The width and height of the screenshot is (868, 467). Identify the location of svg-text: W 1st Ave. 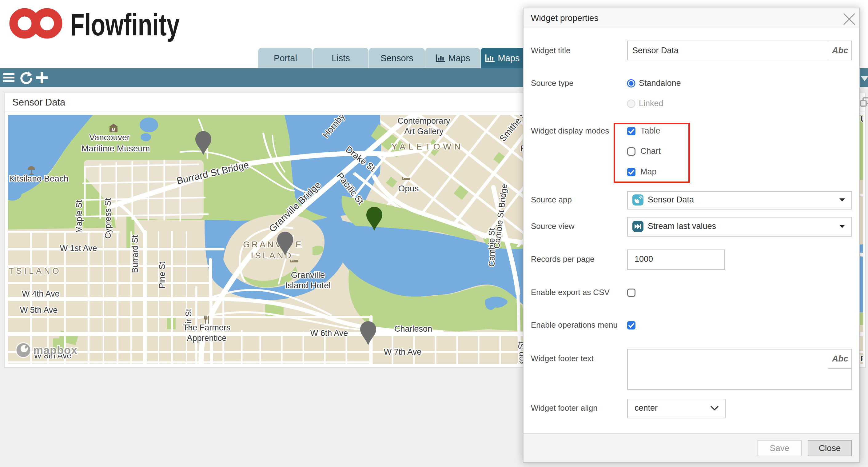
(78, 248).